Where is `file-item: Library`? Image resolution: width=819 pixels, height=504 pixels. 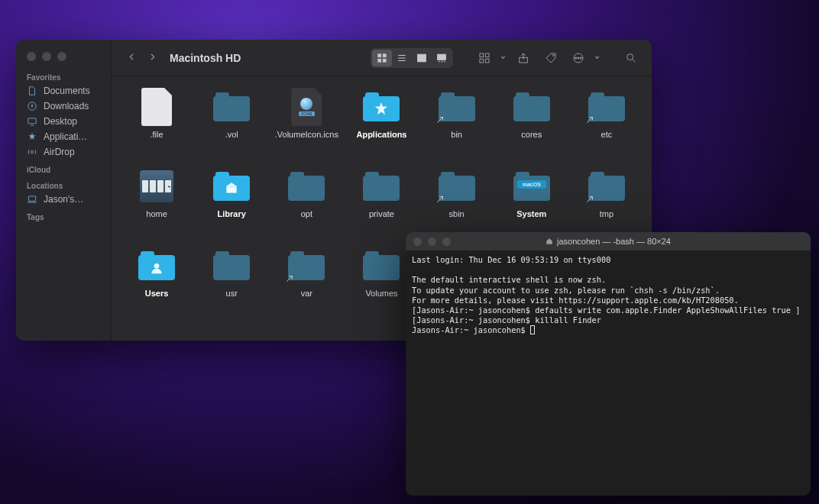
file-item: Library is located at coordinates (231, 206).